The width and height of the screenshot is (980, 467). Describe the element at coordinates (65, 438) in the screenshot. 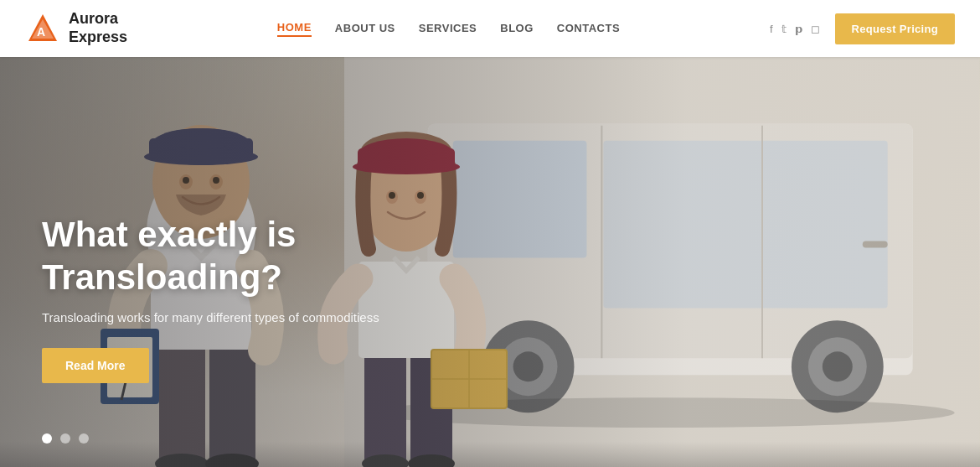

I see `slider-dots` at that location.